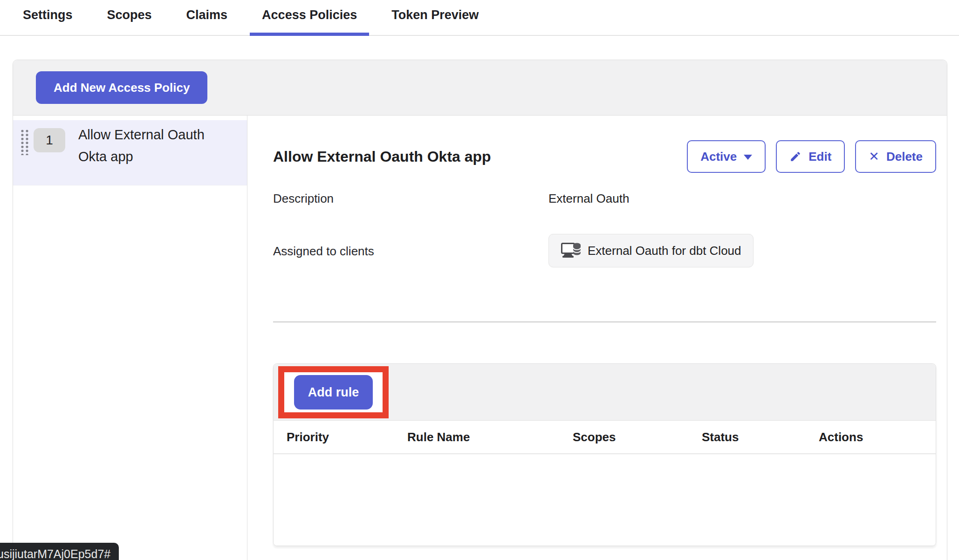 The width and height of the screenshot is (959, 560). I want to click on column-header-rule-name: Rule Name, so click(490, 437).